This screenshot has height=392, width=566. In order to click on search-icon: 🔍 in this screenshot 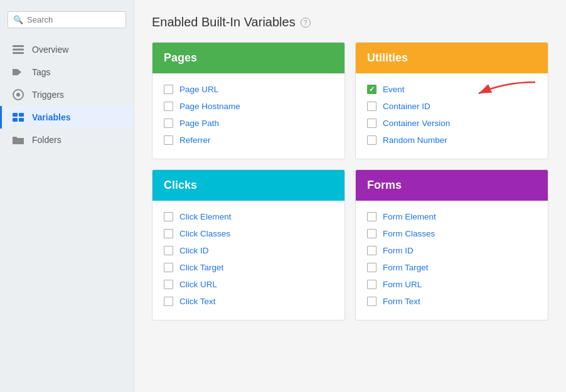, I will do `click(18, 20)`.